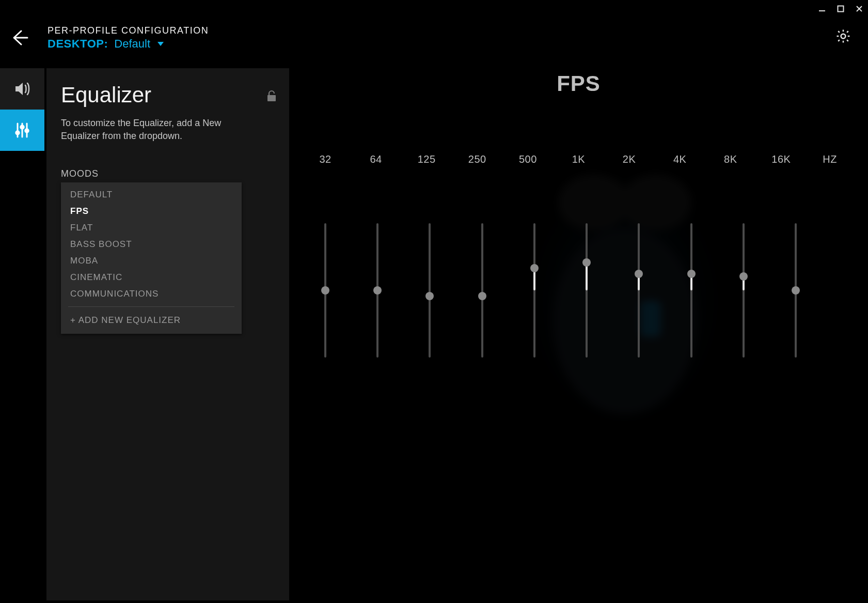 This screenshot has height=603, width=868. Describe the element at coordinates (151, 307) in the screenshot. I see `dropdown-separator` at that location.